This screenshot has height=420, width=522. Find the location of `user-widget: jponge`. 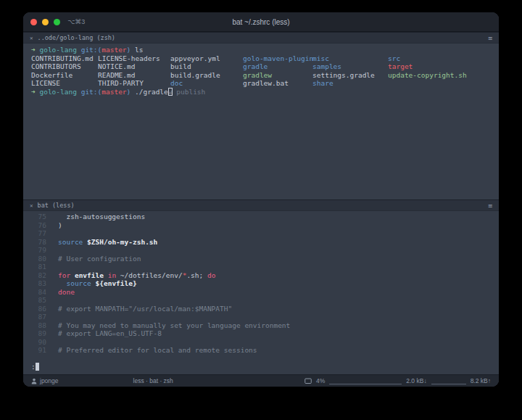

user-widget: jponge is located at coordinates (45, 381).